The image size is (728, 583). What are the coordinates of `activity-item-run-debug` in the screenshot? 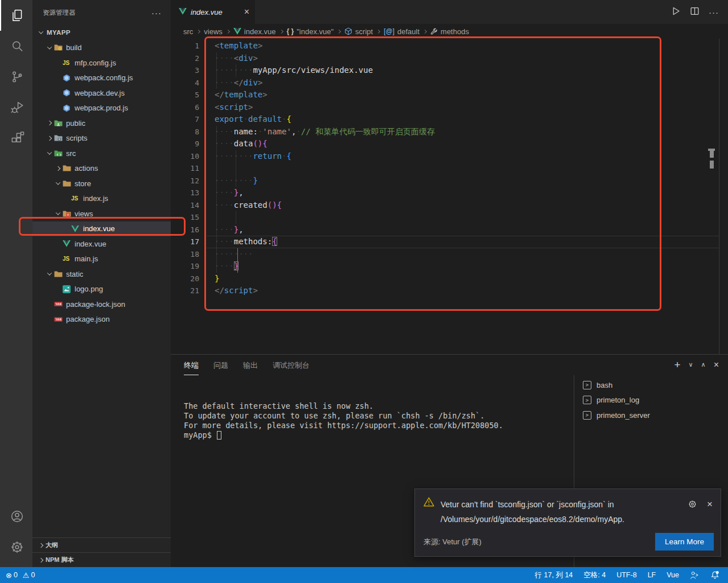 It's located at (16, 108).